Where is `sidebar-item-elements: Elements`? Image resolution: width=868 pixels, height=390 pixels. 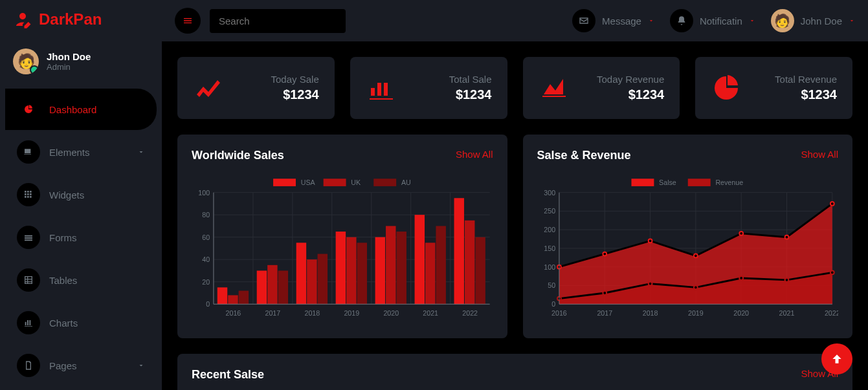
sidebar-item-elements: Elements is located at coordinates (81, 152).